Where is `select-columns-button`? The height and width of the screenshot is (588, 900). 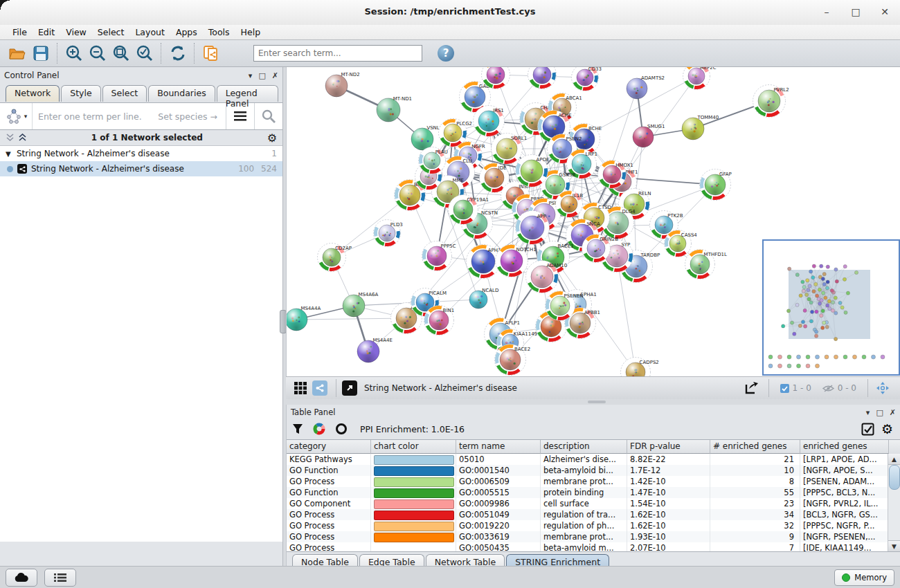
select-columns-button is located at coordinates (868, 429).